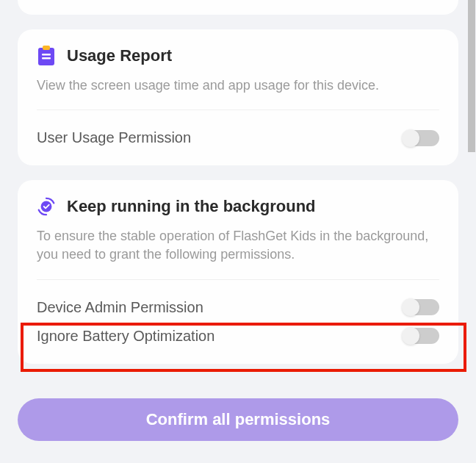 The height and width of the screenshot is (463, 476). What do you see at coordinates (421, 336) in the screenshot?
I see `toggle-battery-optimization` at bounding box center [421, 336].